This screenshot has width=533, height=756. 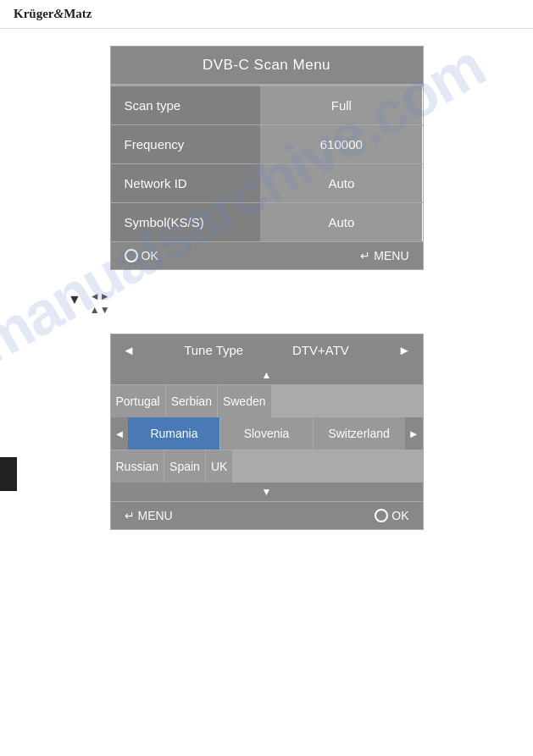 I want to click on scan-type-row: Scan type Full, so click(x=267, y=105).